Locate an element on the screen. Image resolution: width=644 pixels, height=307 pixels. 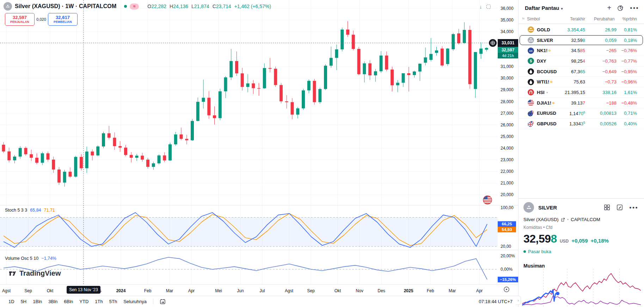
column-last: Terakhir is located at coordinates (577, 19).